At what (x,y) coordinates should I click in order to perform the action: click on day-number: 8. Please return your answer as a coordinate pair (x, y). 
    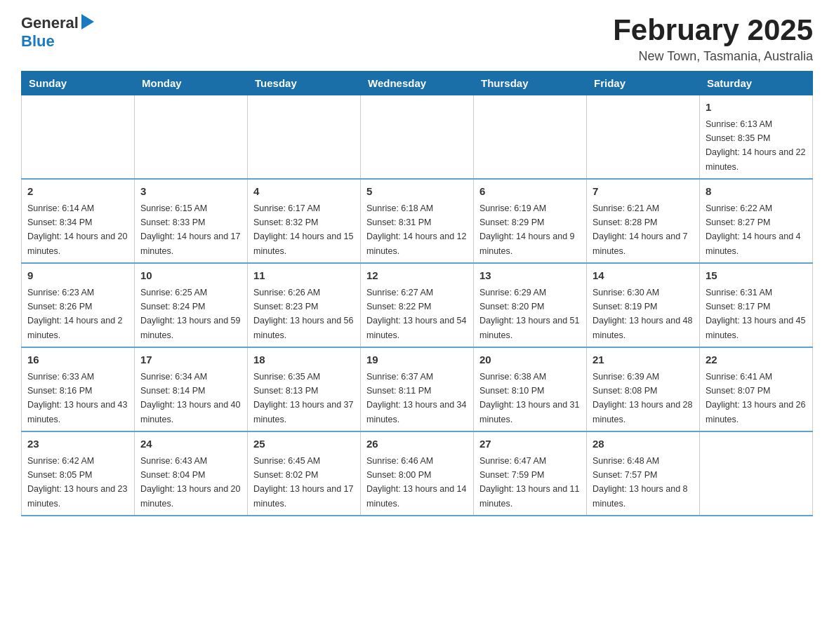
    Looking at the image, I should click on (756, 192).